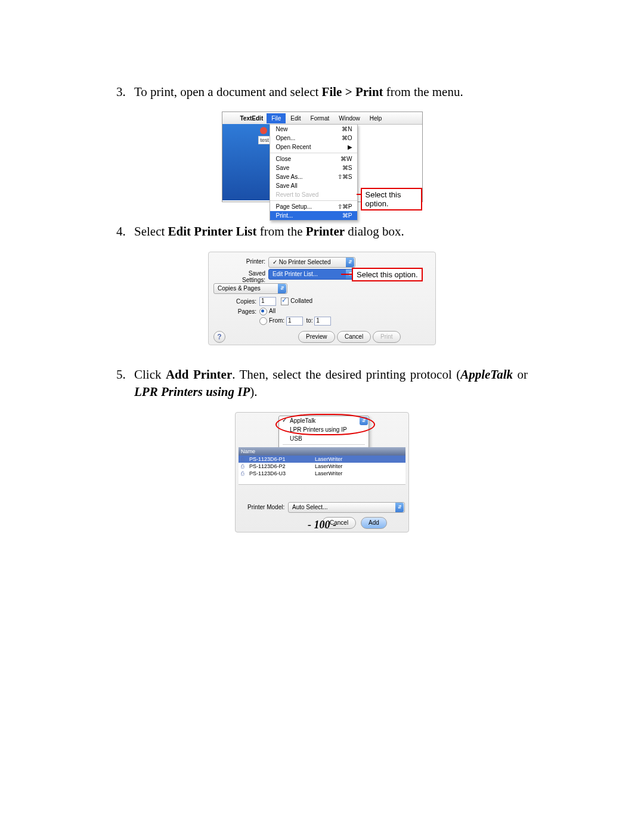 The image size is (644, 833). Describe the element at coordinates (268, 302) in the screenshot. I see `copies-input: 1` at that location.